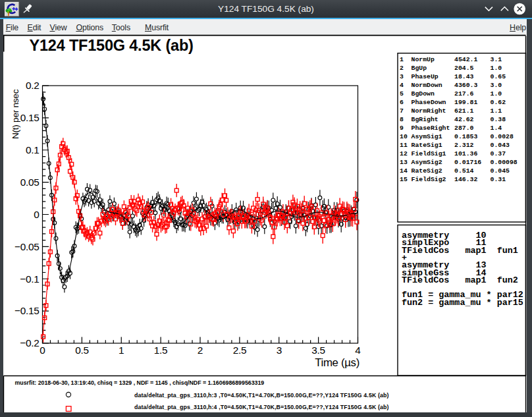 This screenshot has width=532, height=417. Describe the element at coordinates (161, 350) in the screenshot. I see `svg-text: 1.5` at that location.